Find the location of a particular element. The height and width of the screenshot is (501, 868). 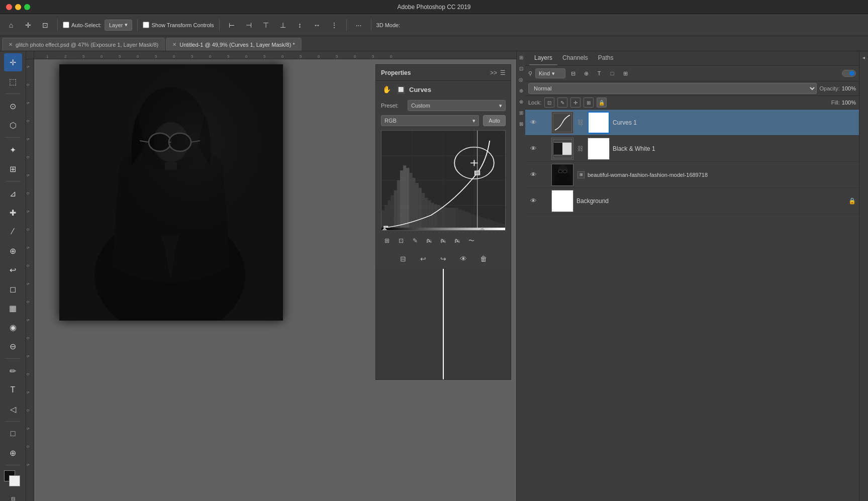

curves-eyedropper-tool: 🔲 is located at coordinates (401, 89).